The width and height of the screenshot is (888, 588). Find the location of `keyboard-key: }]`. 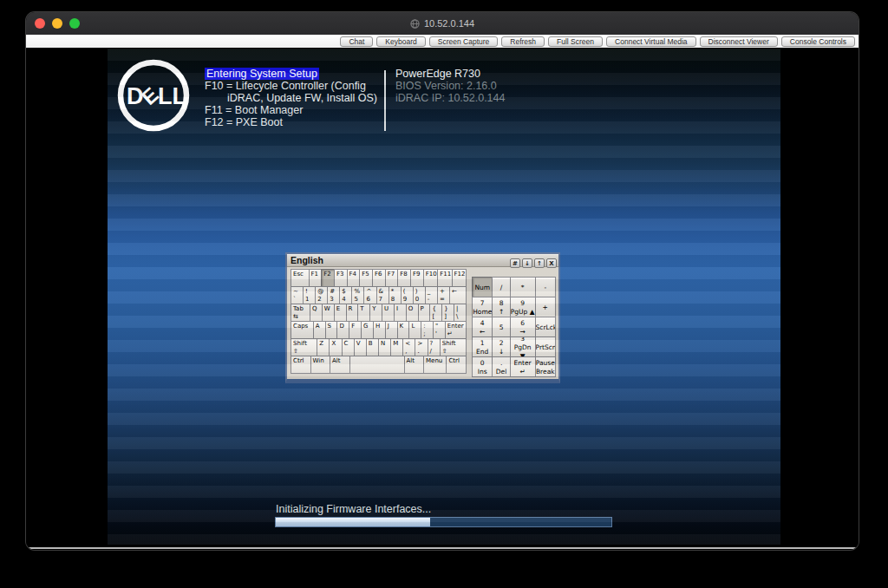

keyboard-key: }] is located at coordinates (447, 312).